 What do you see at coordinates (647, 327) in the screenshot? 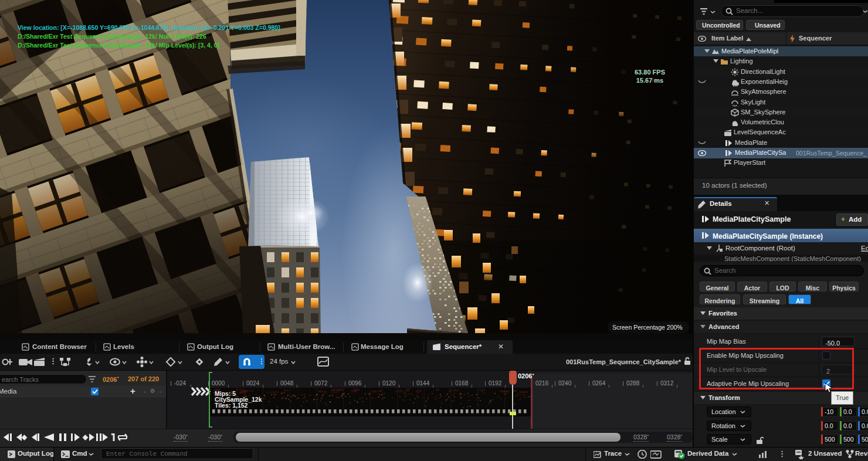
I see `svg-text: Screen Percentage 200%` at bounding box center [647, 327].